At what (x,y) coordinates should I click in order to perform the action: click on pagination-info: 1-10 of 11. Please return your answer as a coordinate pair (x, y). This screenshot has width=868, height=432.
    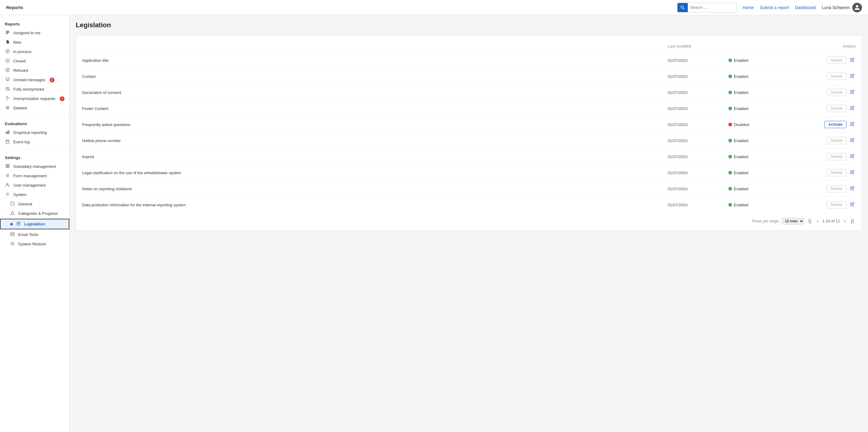
    Looking at the image, I should click on (831, 221).